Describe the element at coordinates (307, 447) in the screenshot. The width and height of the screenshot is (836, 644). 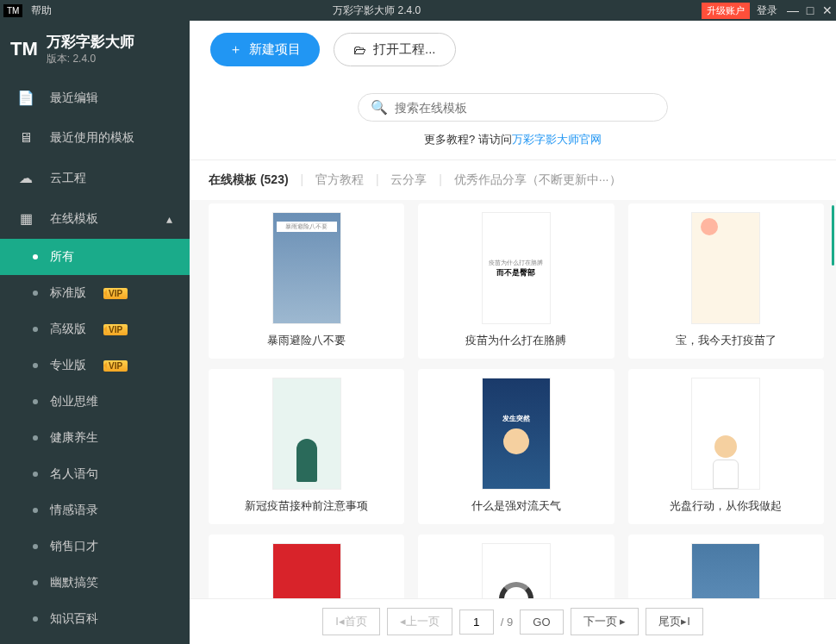
I see `template-card: 新冠疫苗接种前注意事项` at that location.